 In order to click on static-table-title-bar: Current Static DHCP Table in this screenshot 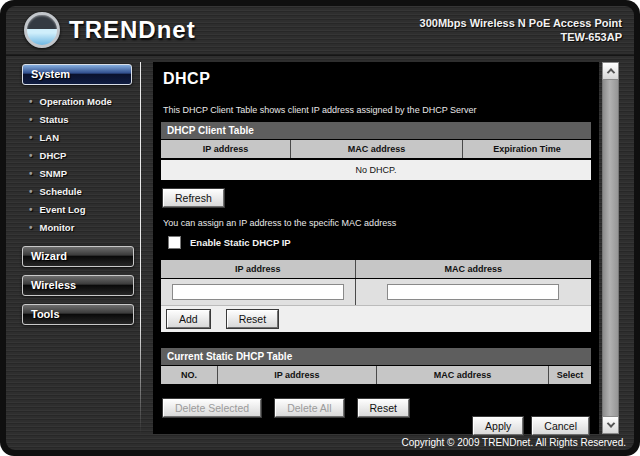, I will do `click(376, 356)`.